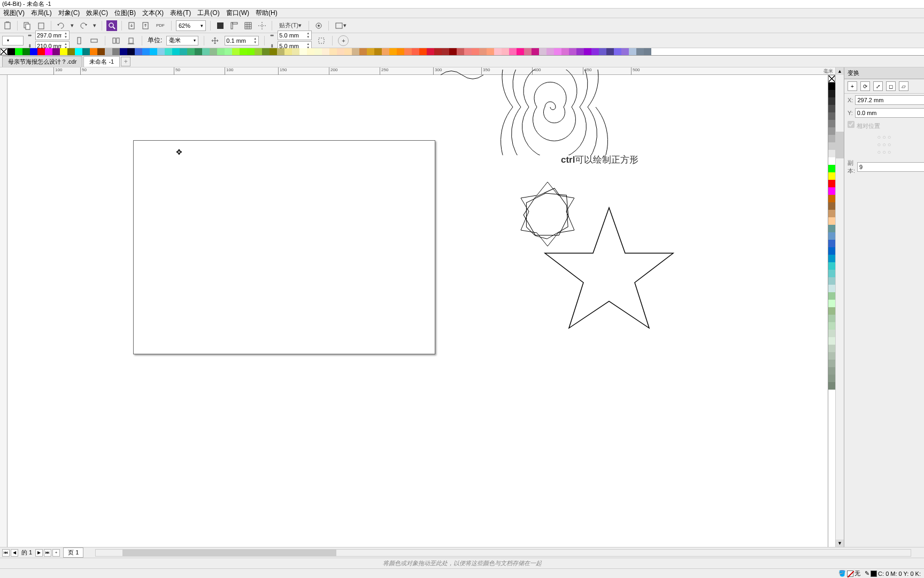 The width and height of the screenshot is (924, 578). I want to click on horizontal-ruler: 1005050100150200250300350400450500毫米, so click(418, 71).